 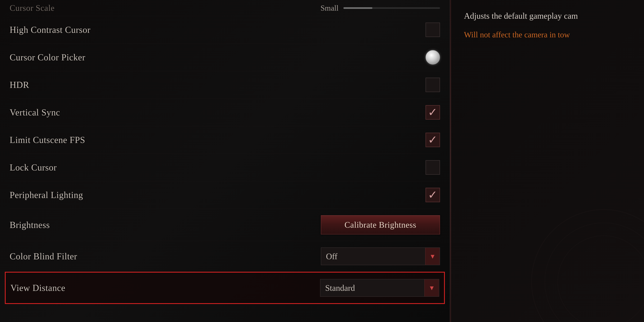 I want to click on cursor-color-circle, so click(x=433, y=57).